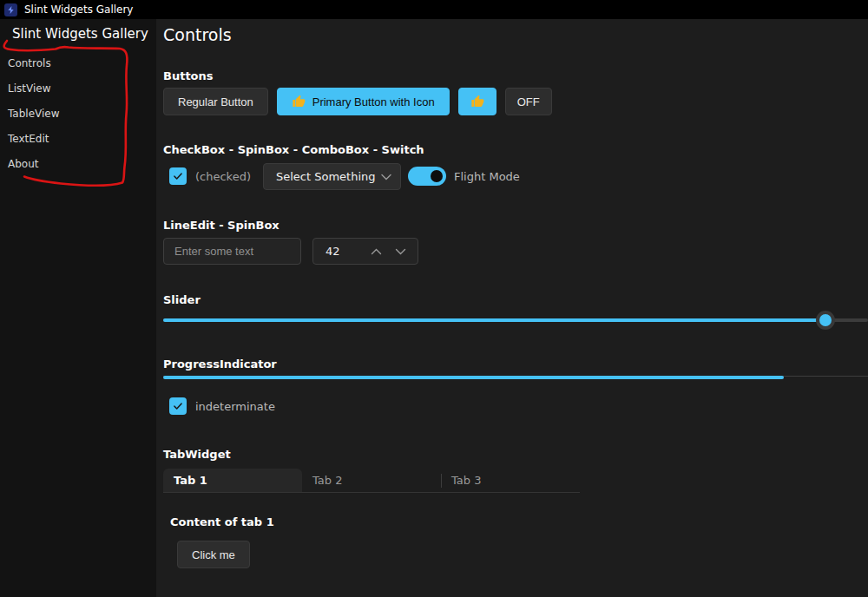 The height and width of the screenshot is (597, 868). What do you see at coordinates (332, 177) in the screenshot?
I see `combobox: Select Something` at bounding box center [332, 177].